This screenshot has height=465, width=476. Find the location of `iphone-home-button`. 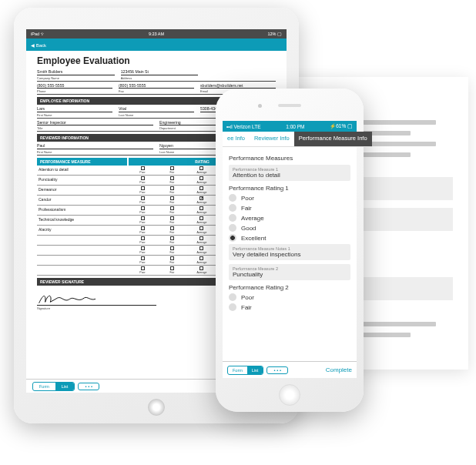

iphone-home-button is located at coordinates (290, 395).